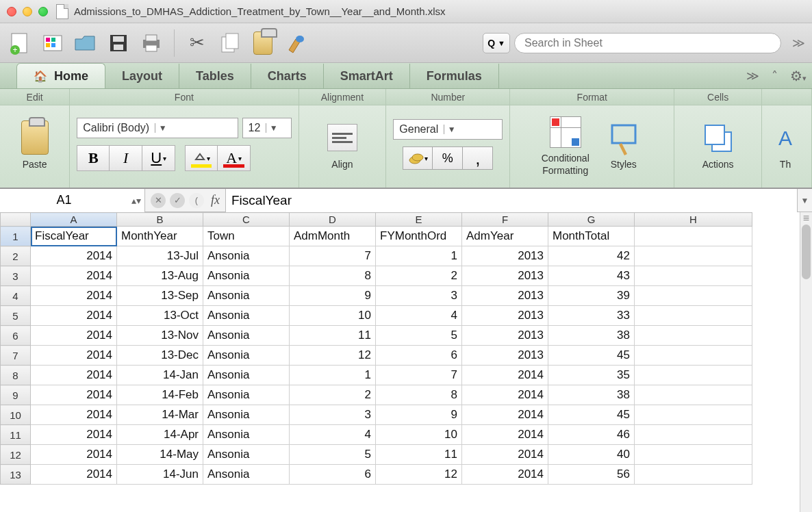  I want to click on cell-G6: 38, so click(592, 335).